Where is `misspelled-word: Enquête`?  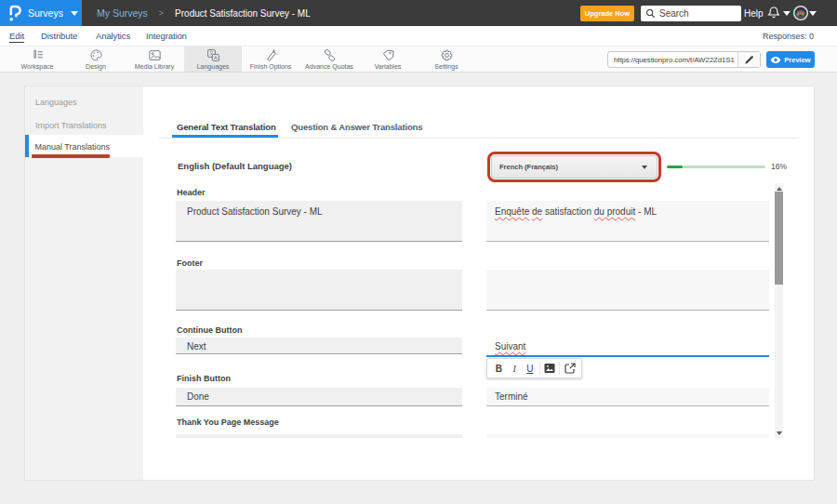
misspelled-word: Enquête is located at coordinates (512, 212).